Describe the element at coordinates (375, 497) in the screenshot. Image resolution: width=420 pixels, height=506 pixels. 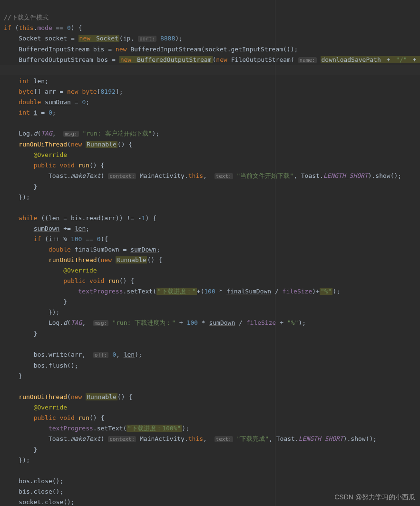
I see `watermark: CSDN @努力学习的小西瓜` at that location.